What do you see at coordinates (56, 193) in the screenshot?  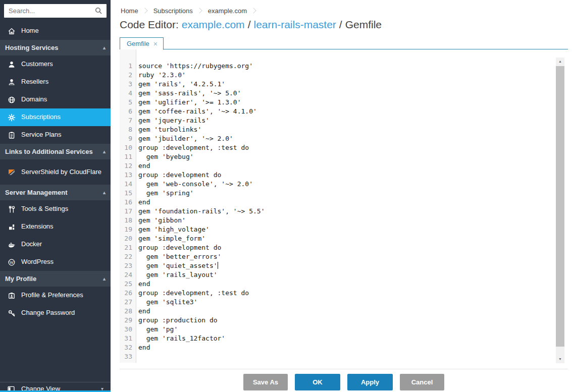 I see `sidebar-section-header: Server Management▴` at bounding box center [56, 193].